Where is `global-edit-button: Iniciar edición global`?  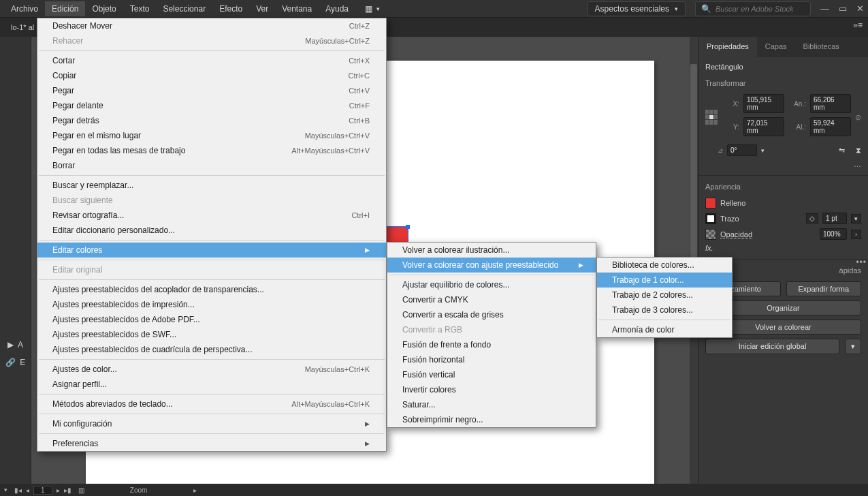
global-edit-button: Iniciar edición global is located at coordinates (772, 346).